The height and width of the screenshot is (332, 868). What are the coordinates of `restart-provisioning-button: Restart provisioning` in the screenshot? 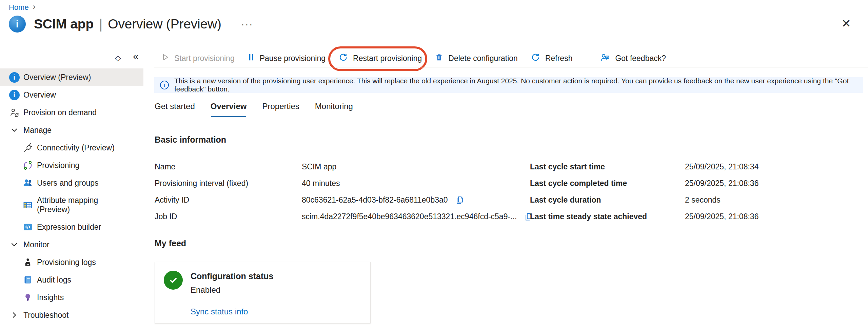 It's located at (380, 58).